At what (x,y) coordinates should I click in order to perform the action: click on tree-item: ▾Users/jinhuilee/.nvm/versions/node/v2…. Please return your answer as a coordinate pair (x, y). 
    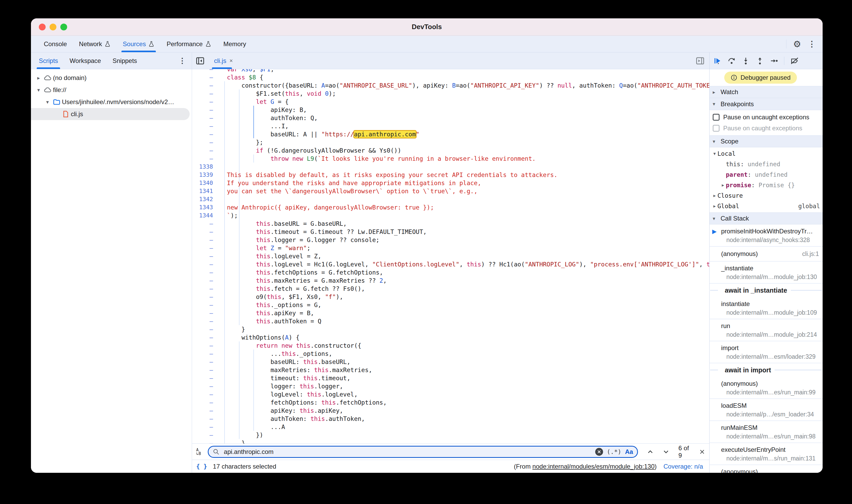
    Looking at the image, I should click on (111, 102).